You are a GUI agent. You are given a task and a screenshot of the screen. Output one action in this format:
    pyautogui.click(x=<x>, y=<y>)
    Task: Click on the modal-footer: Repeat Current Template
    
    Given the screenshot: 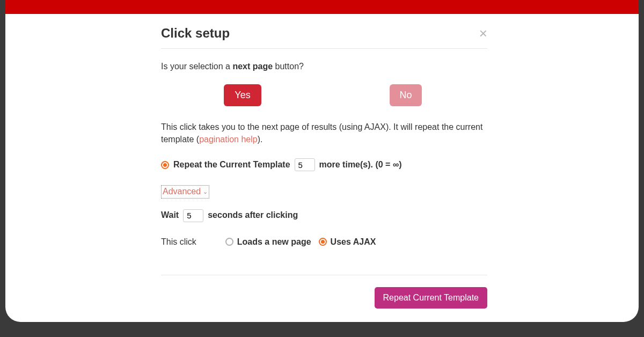 What is the action you would take?
    pyautogui.click(x=324, y=297)
    